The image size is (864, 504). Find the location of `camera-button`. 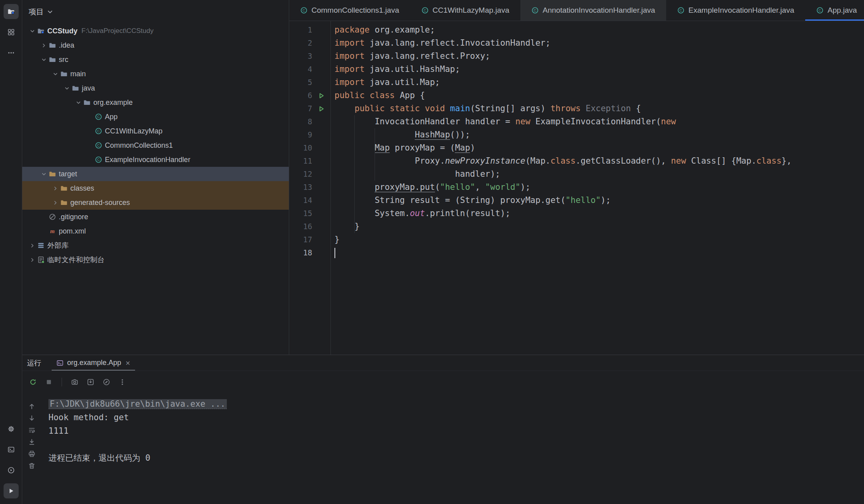

camera-button is located at coordinates (75, 382).